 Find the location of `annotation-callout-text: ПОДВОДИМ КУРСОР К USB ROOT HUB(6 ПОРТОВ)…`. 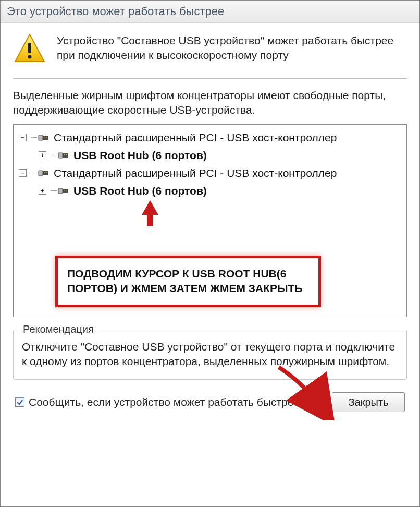

annotation-callout-text: ПОДВОДИМ КУРСОР К USB ROOT HUB(6 ПОРТОВ)… is located at coordinates (188, 282).